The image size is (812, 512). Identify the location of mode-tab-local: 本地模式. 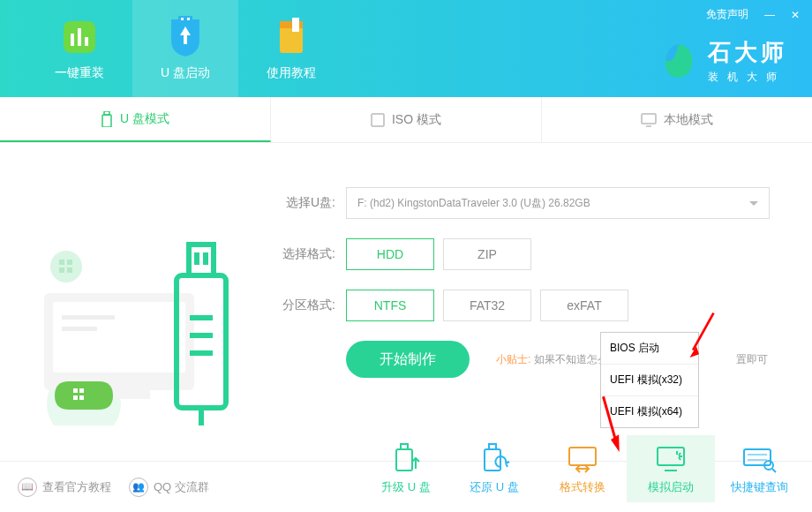
(677, 120).